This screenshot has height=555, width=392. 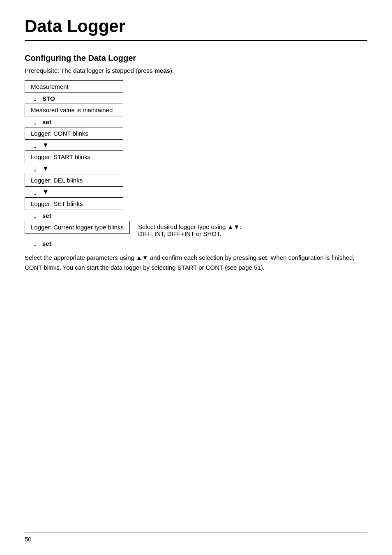 What do you see at coordinates (77, 227) in the screenshot?
I see `flow-box-logger-type: Logger: Current logger type blinks` at bounding box center [77, 227].